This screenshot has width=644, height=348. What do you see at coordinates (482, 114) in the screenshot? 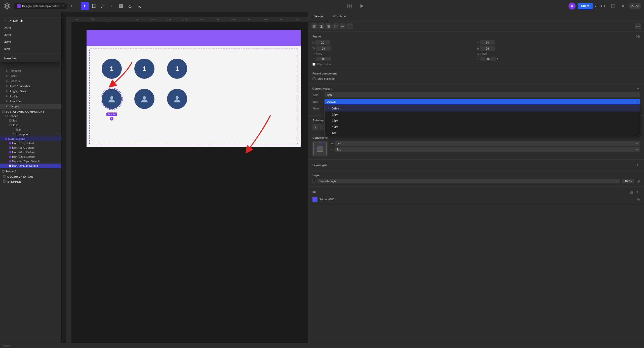
I see `size-option-24px: 24px` at bounding box center [482, 114].